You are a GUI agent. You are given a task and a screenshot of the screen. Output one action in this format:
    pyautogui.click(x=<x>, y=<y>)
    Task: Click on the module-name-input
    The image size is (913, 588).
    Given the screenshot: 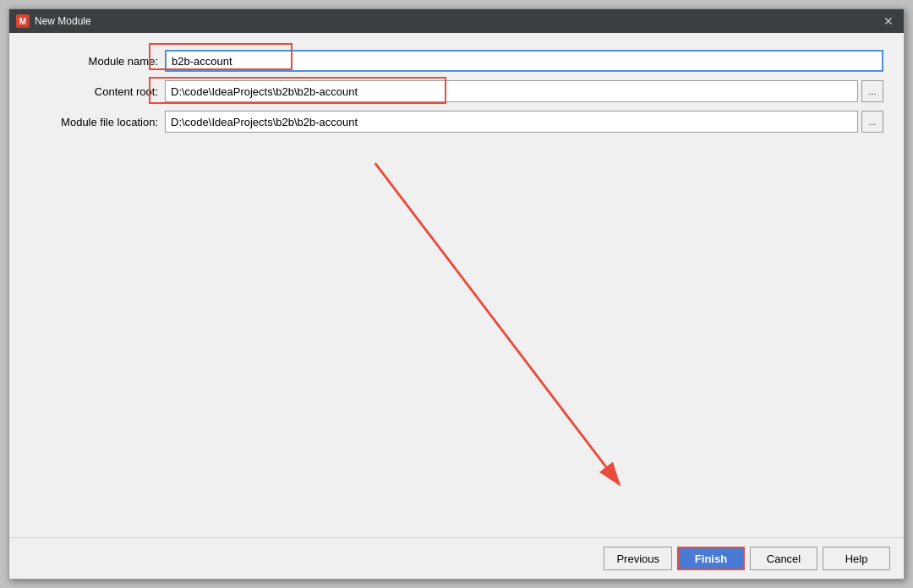 What is the action you would take?
    pyautogui.click(x=524, y=61)
    